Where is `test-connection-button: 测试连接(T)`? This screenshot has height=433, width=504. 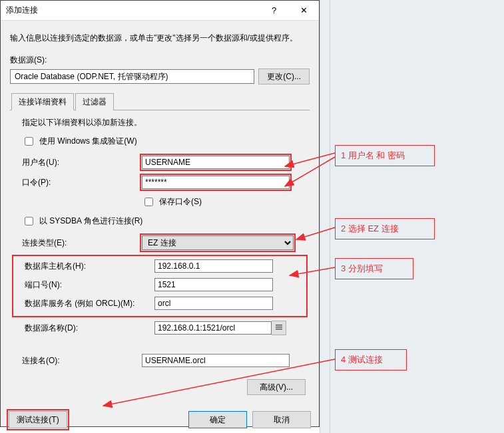 test-connection-button: 测试连接(T) is located at coordinates (38, 420).